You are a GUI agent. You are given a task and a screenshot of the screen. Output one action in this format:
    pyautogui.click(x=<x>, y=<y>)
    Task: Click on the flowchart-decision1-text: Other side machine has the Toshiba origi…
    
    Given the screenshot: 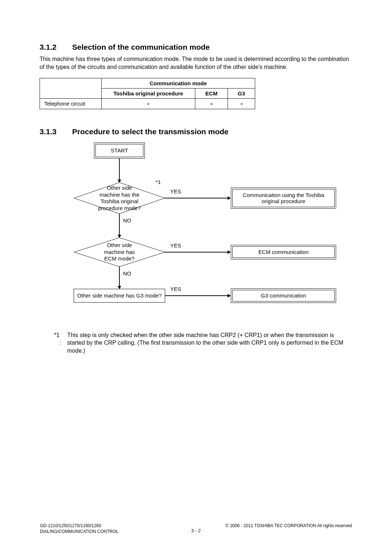 What is the action you would take?
    pyautogui.click(x=120, y=198)
    